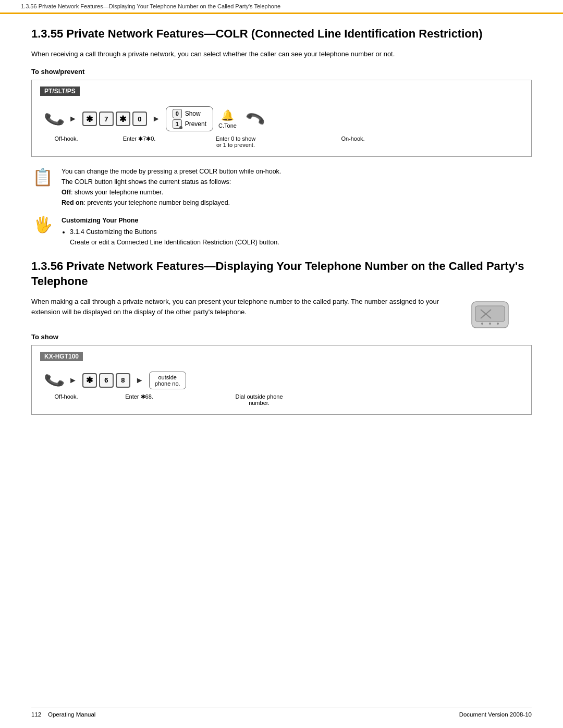 Image resolution: width=563 pixels, height=728 pixels. What do you see at coordinates (171, 187) in the screenshot?
I see `note-text-1: You can change the mode by pressing a pr…` at bounding box center [171, 187].